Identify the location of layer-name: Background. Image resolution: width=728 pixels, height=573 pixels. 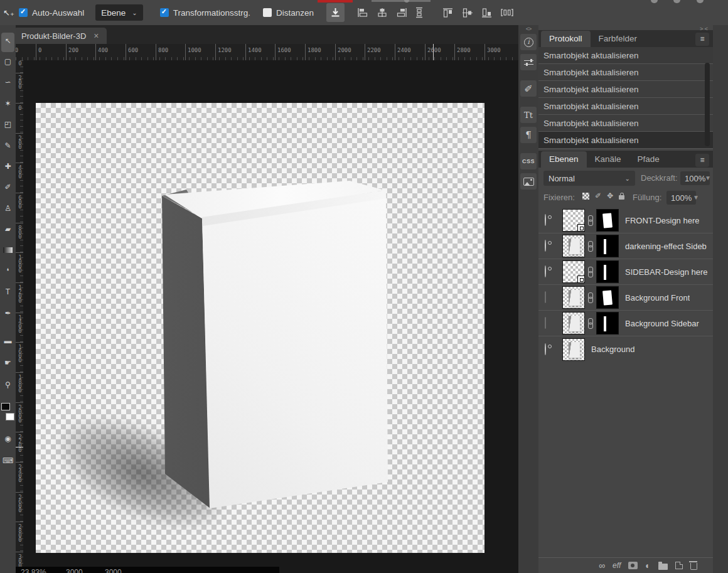
(613, 349).